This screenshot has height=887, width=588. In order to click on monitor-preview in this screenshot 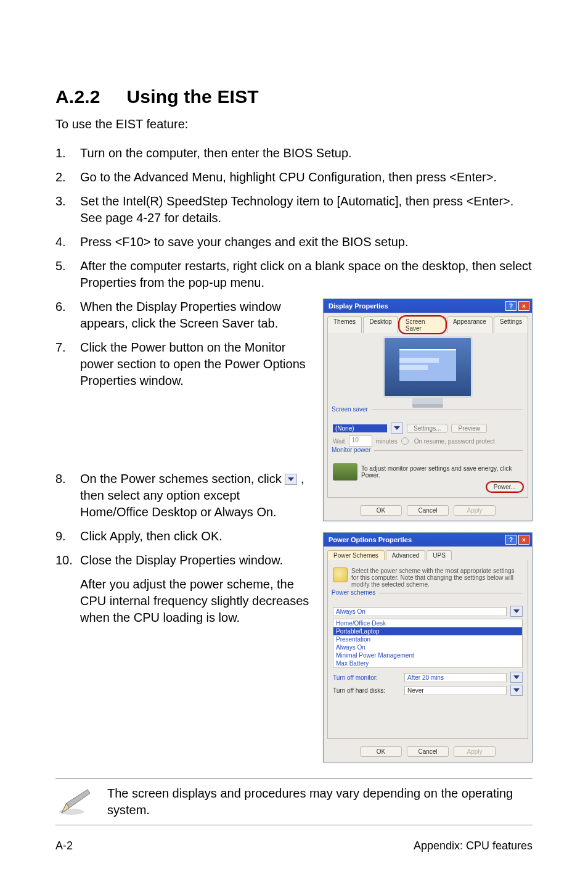, I will do `click(428, 372)`.